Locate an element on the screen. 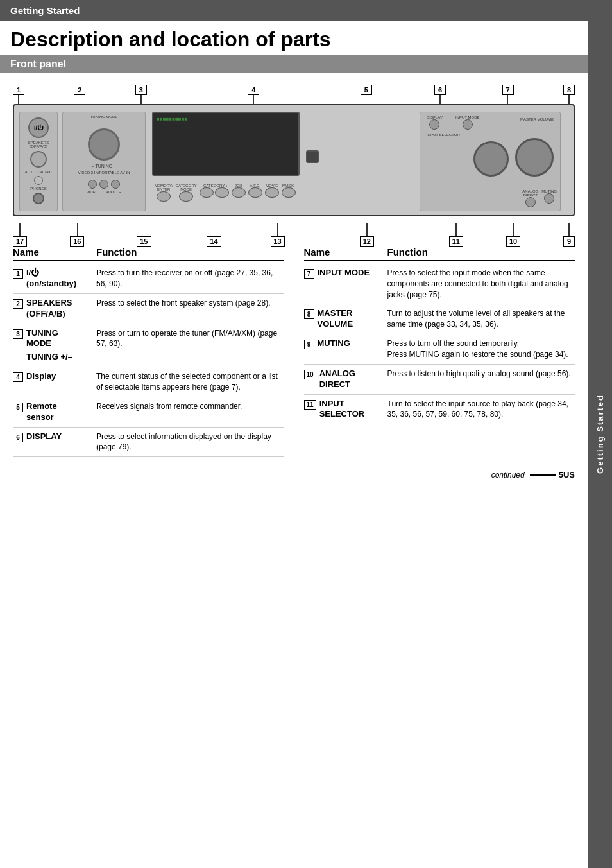 The height and width of the screenshot is (868, 612). row-5-num-name: 5 Remote sensor is located at coordinates (55, 412).